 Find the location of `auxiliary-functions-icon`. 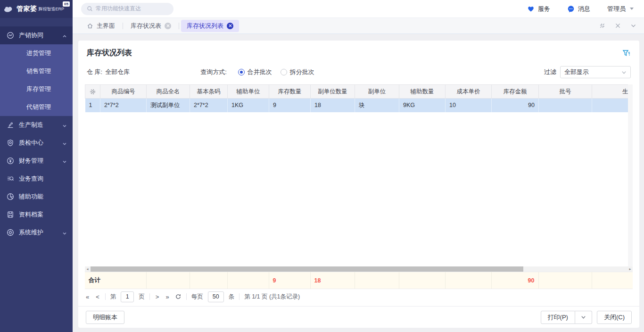

auxiliary-functions-icon is located at coordinates (10, 197).